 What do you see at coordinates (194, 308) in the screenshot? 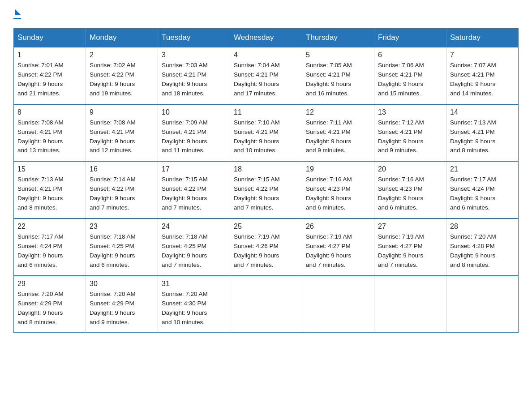
I see `day-info: Sunrise: 7:20 AMSunset: 4:30 PMDaylight:…` at bounding box center [194, 308].